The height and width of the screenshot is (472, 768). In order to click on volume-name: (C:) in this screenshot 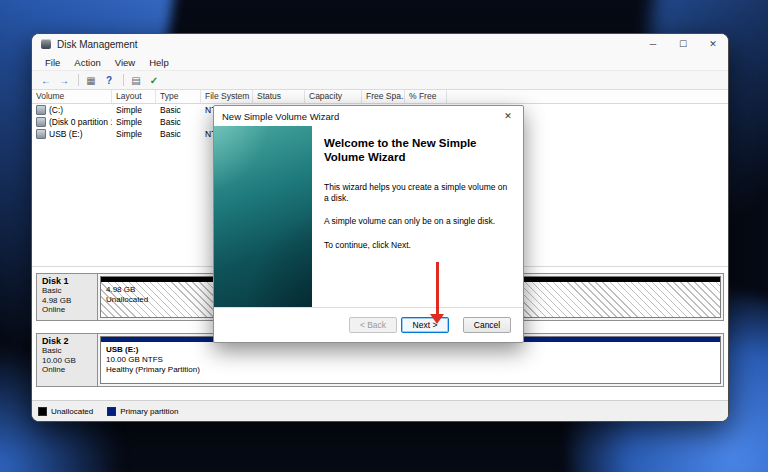, I will do `click(56, 110)`.